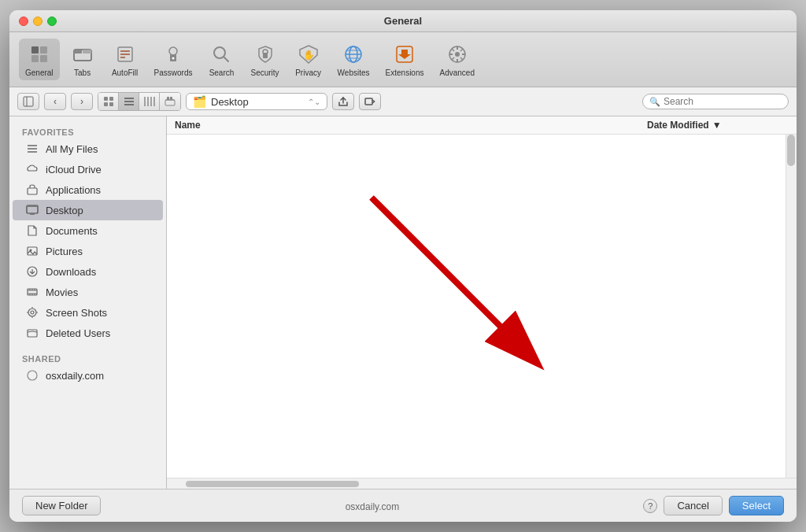 The height and width of the screenshot is (532, 806). Describe the element at coordinates (72, 231) in the screenshot. I see `sidebar-label-documents: Documents` at that location.